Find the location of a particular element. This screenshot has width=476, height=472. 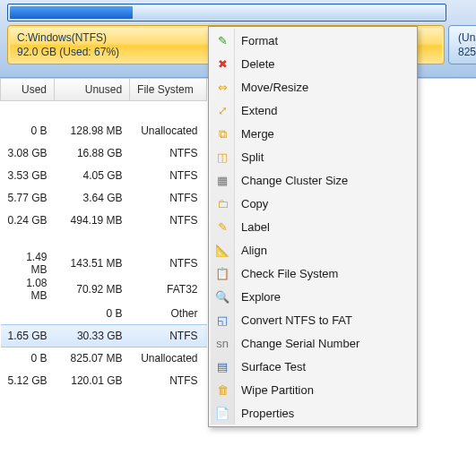

menu-wipe-partition: 🗑Wipe Partition is located at coordinates (313, 390).